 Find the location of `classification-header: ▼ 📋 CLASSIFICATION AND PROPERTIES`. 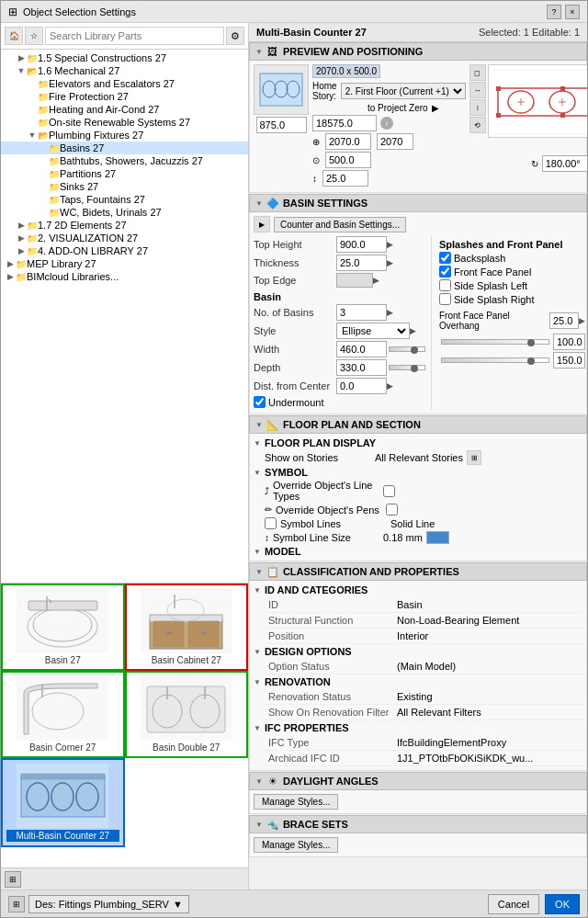

classification-header: ▼ 📋 CLASSIFICATION AND PROPERTIES is located at coordinates (418, 572).